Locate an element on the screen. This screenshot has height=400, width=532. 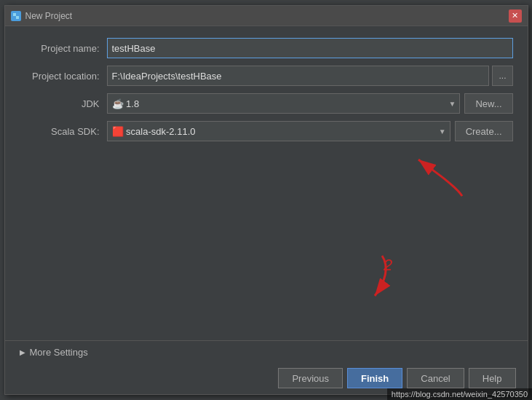
browse-button: ... is located at coordinates (502, 76).